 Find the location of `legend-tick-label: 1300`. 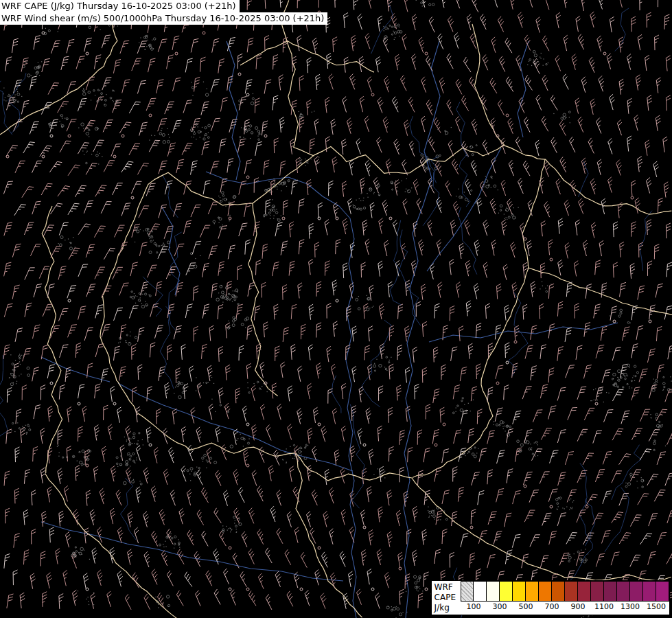

legend-tick-label: 1300 is located at coordinates (630, 607).